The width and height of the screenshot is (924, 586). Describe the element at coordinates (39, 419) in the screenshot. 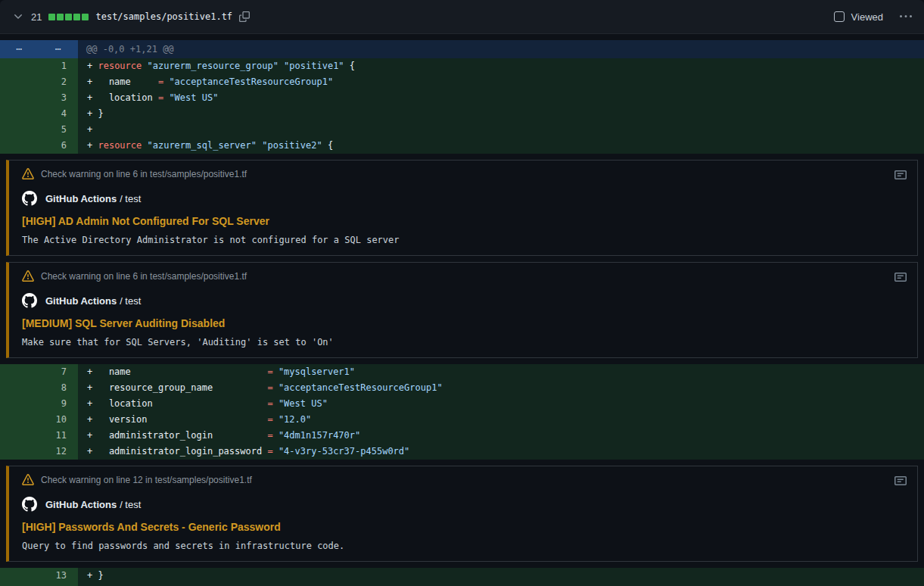

I see `line-number: 10` at that location.